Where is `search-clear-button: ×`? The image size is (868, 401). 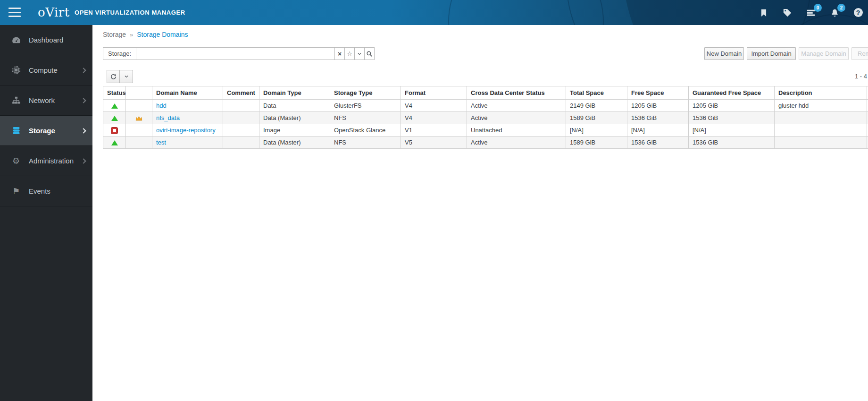 search-clear-button: × is located at coordinates (340, 54).